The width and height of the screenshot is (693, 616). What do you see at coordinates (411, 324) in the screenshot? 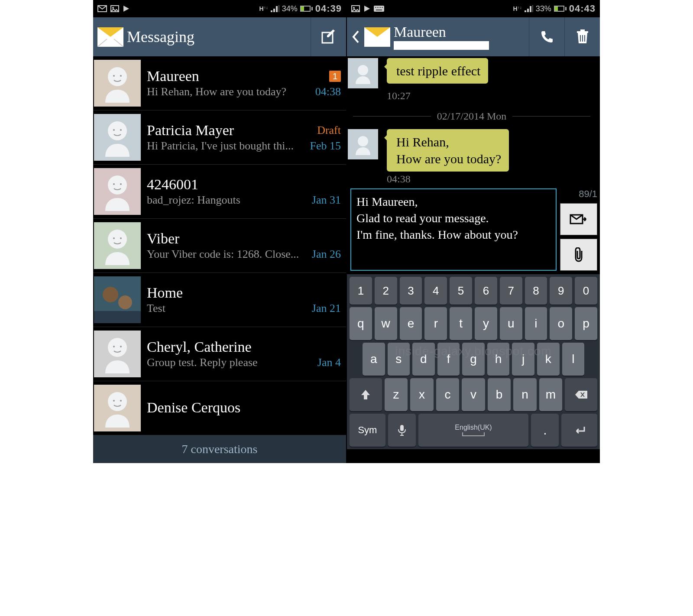
I see `key-e: e` at bounding box center [411, 324].